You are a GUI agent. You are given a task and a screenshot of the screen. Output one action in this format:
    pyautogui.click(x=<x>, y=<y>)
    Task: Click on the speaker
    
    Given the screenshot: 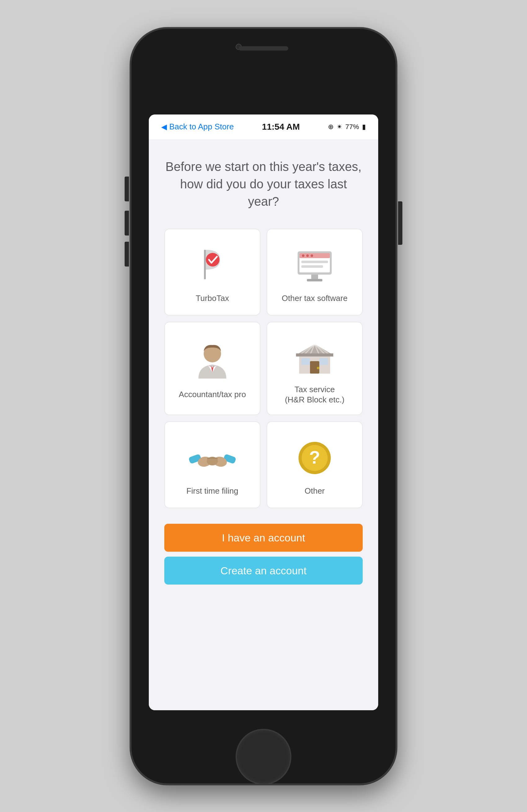 What is the action you would take?
    pyautogui.click(x=264, y=48)
    